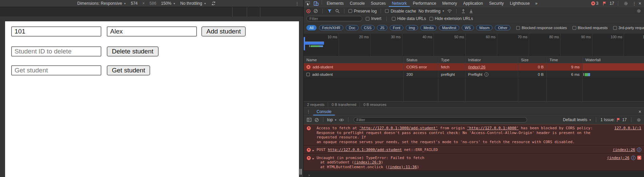 Image resolution: width=644 pixels, height=177 pixels. What do you see at coordinates (378, 3) in the screenshot?
I see `tab-sources: Sources` at bounding box center [378, 3].